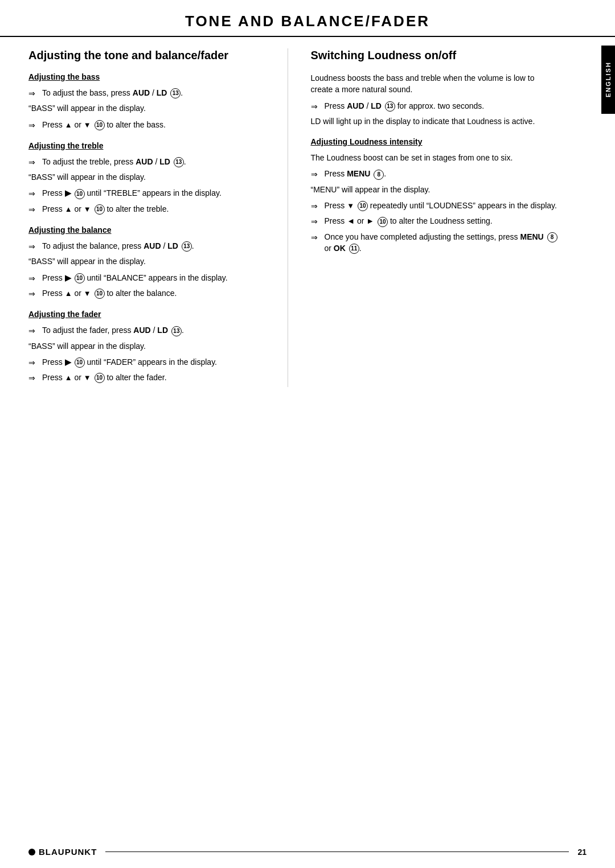  Describe the element at coordinates (32, 852) in the screenshot. I see `footer-bullet-icon` at that location.